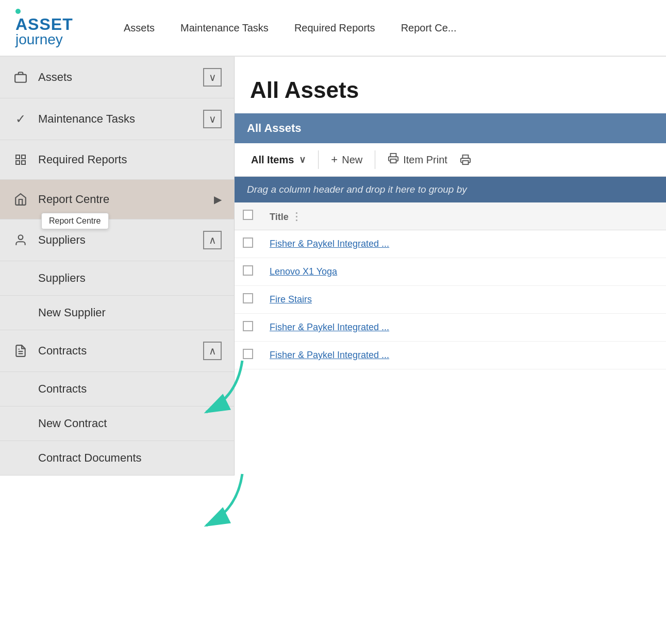  Describe the element at coordinates (451, 160) in the screenshot. I see `table-toolbar: All Items ∨ + New Item Print` at that location.